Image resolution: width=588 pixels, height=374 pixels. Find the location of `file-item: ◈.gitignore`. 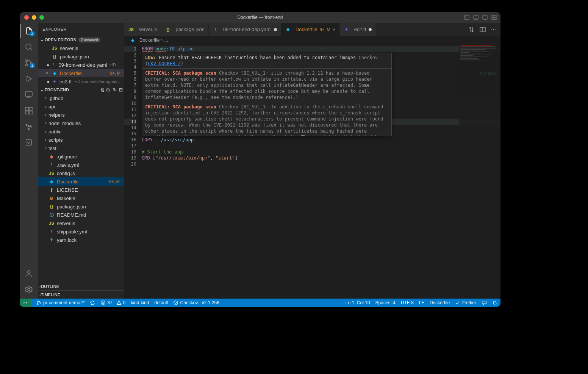

file-item: ◈.gitignore is located at coordinates (81, 156).